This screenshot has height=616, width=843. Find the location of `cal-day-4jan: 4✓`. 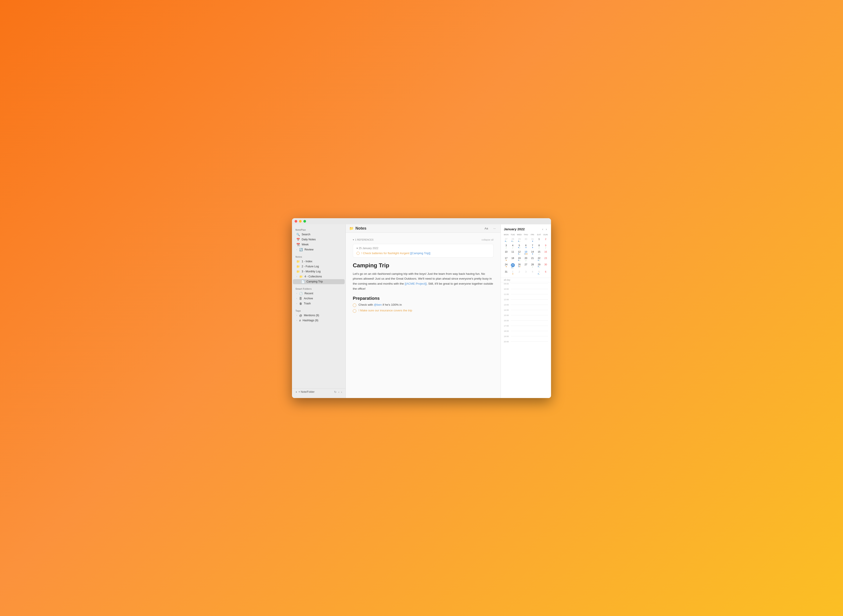

cal-day-4jan: 4✓ is located at coordinates (513, 246).